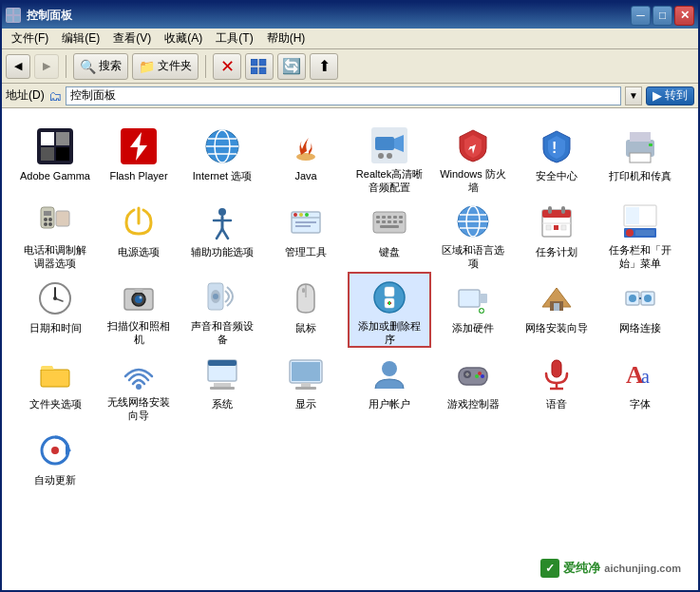  Describe the element at coordinates (557, 386) in the screenshot. I see `icon-speech: 语音` at that location.